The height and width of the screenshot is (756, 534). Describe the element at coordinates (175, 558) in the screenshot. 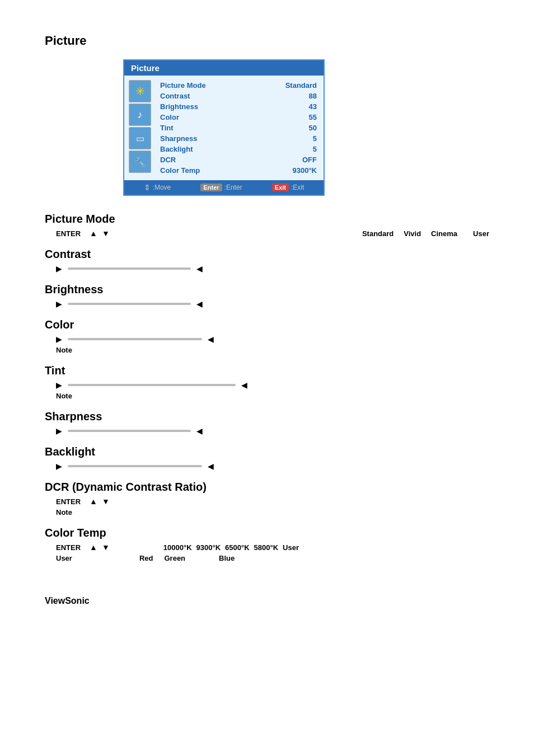

I see `sub-option-green: Green` at that location.